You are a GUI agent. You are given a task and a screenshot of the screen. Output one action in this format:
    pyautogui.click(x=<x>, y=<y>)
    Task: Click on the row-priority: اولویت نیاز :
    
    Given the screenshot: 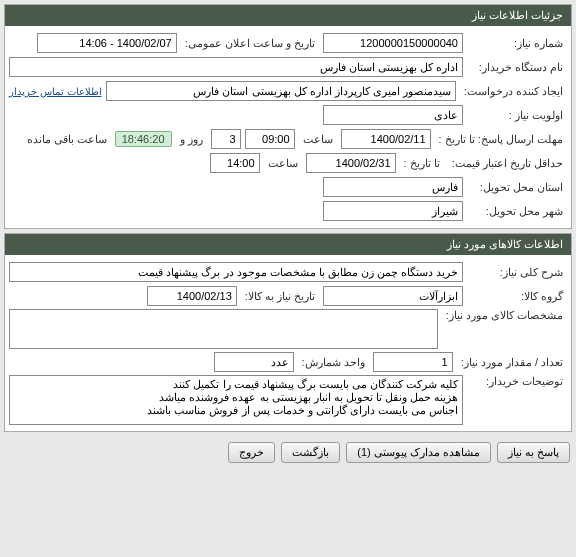 What is the action you would take?
    pyautogui.click(x=288, y=115)
    